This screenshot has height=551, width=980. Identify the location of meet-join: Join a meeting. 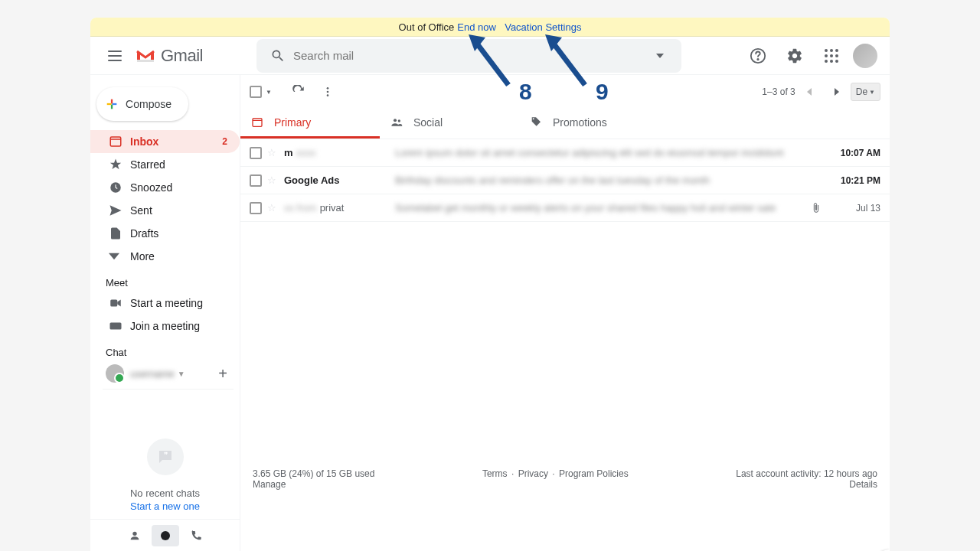
(165, 326).